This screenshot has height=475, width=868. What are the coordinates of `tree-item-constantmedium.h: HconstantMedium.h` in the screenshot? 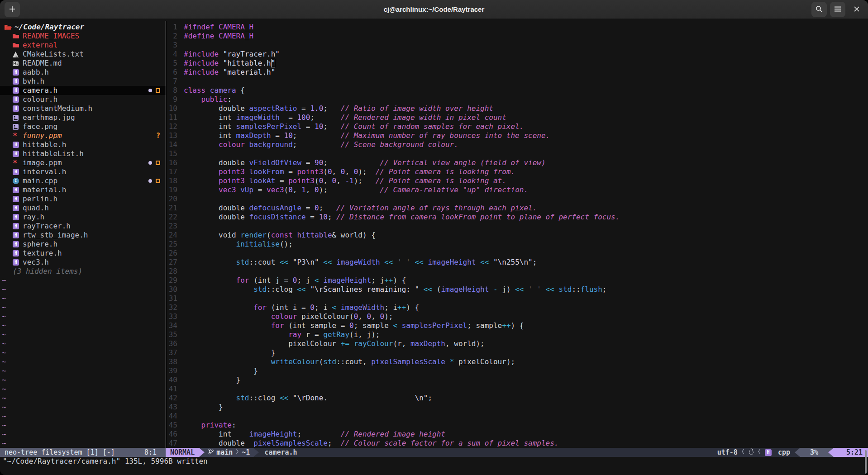 It's located at (83, 109).